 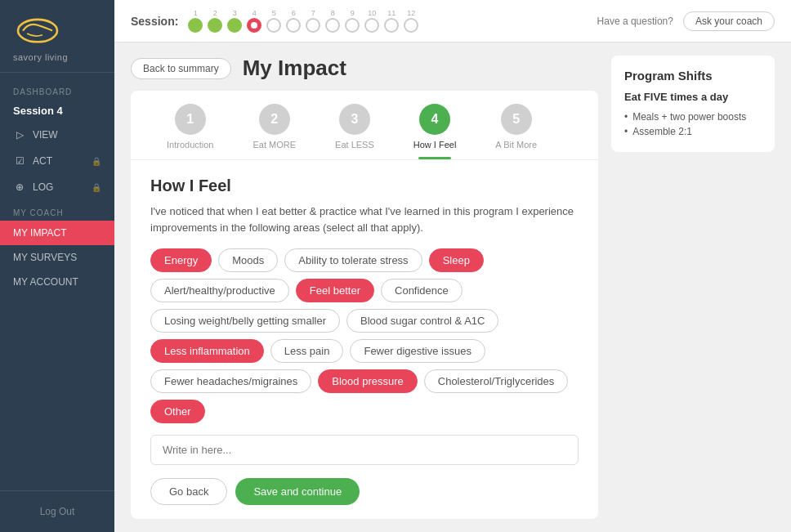 I want to click on step-tab-1: 1Introduction, so click(x=190, y=132).